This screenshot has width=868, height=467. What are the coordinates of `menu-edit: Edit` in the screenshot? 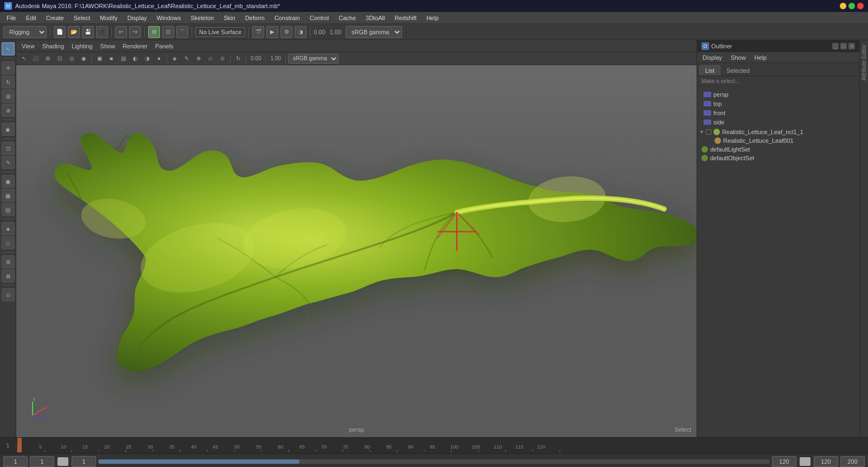 It's located at (31, 18).